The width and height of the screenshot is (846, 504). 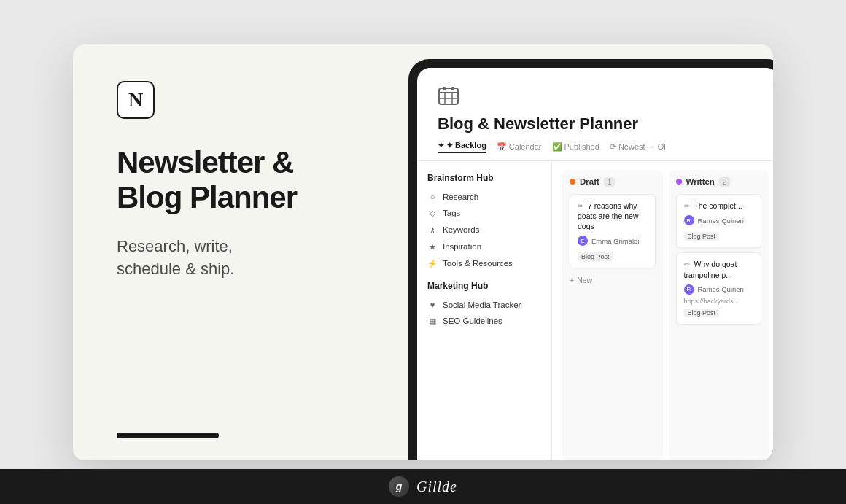 I want to click on gillde-logo: g, so click(x=399, y=486).